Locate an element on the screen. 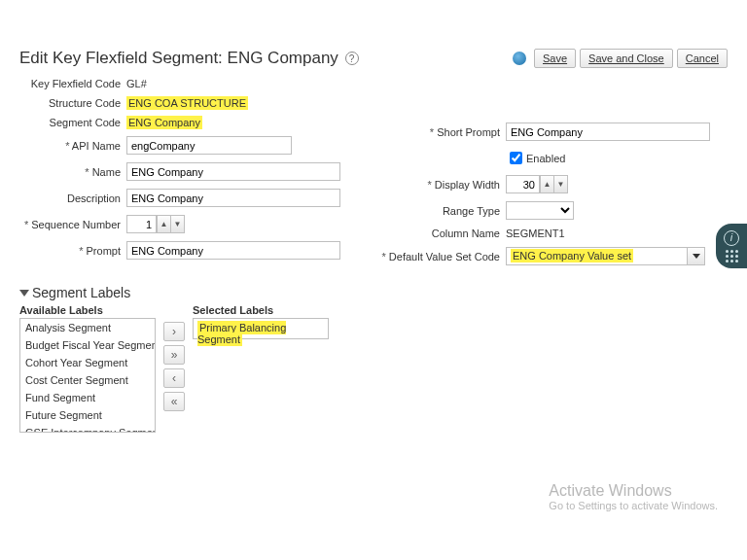  description-input is located at coordinates (233, 198).